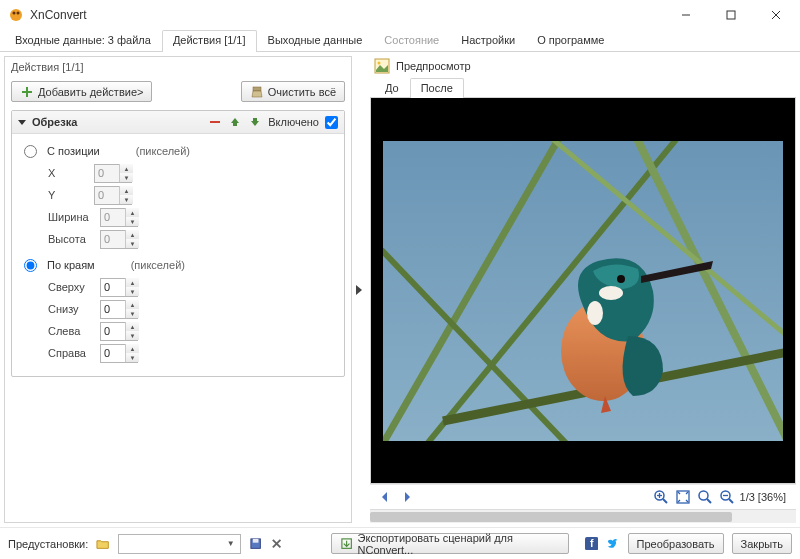  I want to click on tab-about: О программе, so click(570, 41).